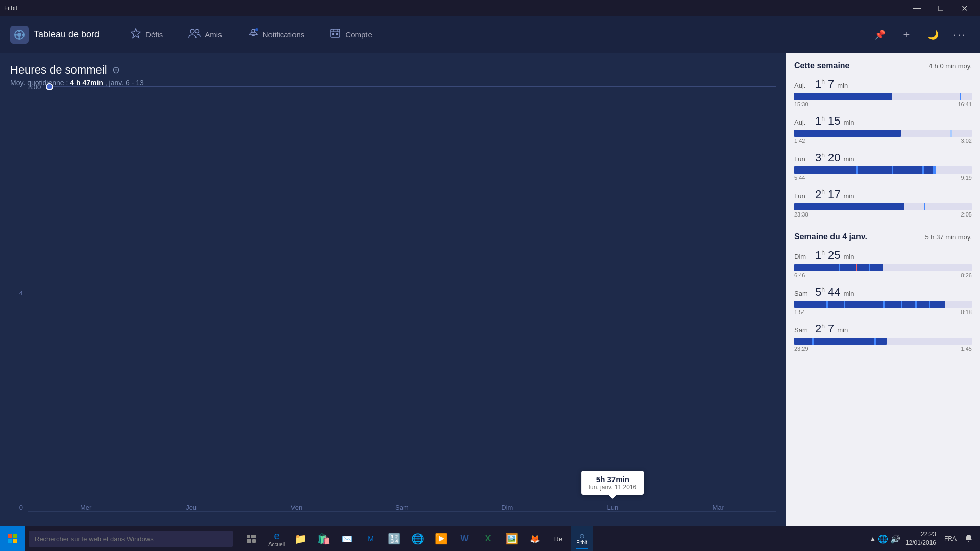  What do you see at coordinates (441, 539) in the screenshot?
I see `taskbar-app-media: ▶️` at bounding box center [441, 539].